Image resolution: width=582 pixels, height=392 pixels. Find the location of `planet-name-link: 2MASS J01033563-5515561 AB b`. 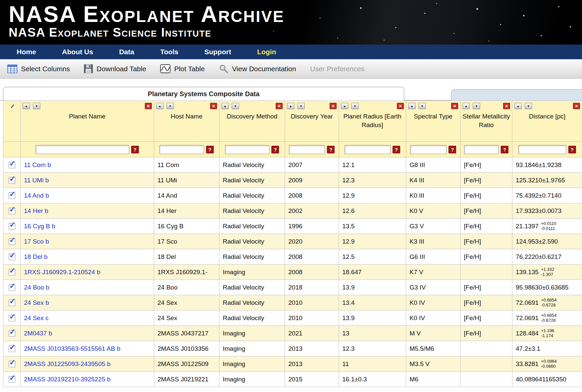

planet-name-link: 2MASS J01033563-5515561 AB b is located at coordinates (72, 349).